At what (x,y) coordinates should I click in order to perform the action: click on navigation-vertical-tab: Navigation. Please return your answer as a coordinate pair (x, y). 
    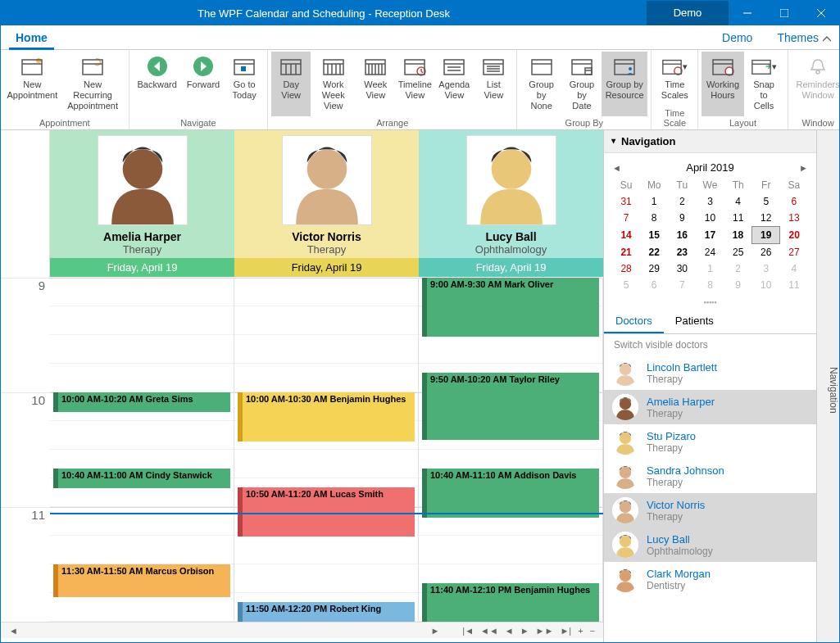
    Looking at the image, I should click on (828, 387).